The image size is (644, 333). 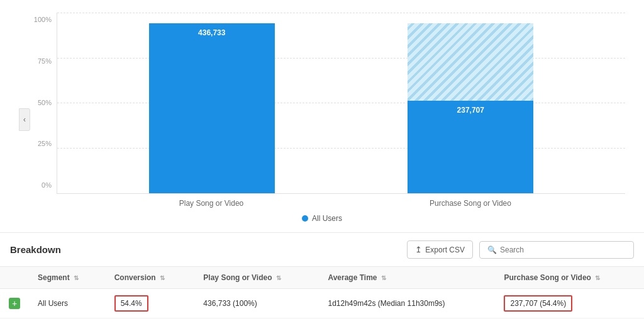 I want to click on bar-value-purchase: 237,707, so click(x=470, y=110).